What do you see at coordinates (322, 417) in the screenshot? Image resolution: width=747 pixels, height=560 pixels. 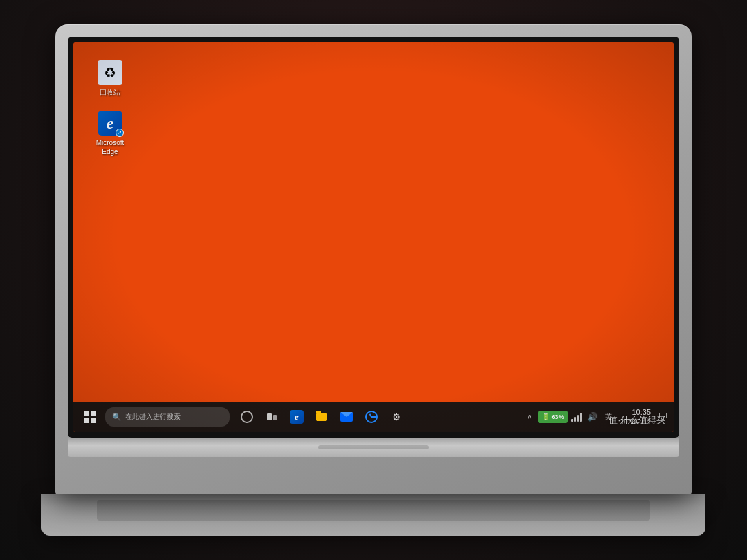 I see `file-explorer-icon` at bounding box center [322, 417].